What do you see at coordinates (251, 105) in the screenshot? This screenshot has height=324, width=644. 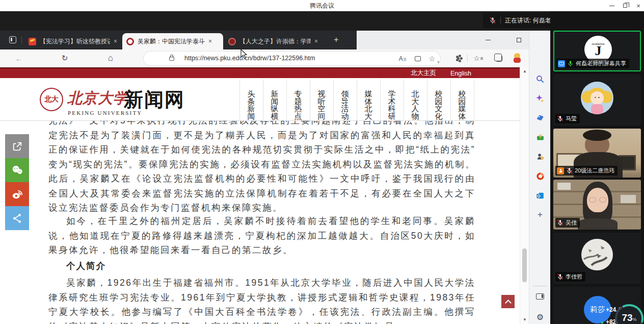 I see `nav-item-headlines: 头条新闻` at bounding box center [251, 105].